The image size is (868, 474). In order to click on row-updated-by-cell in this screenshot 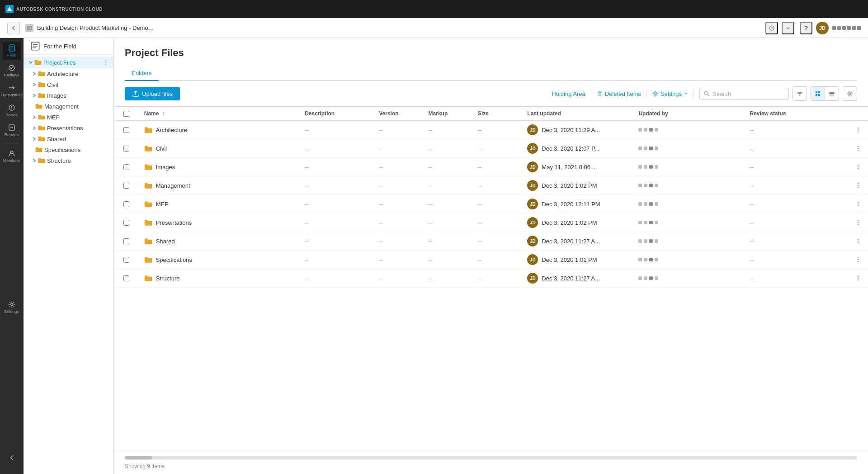, I will do `click(689, 242)`.